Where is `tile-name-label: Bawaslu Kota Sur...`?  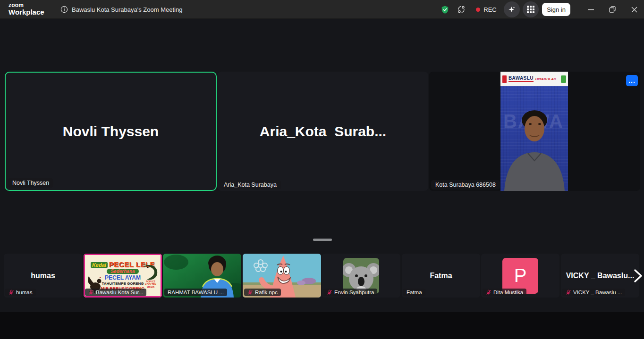
tile-name-label: Bawaslu Kota Sur... is located at coordinates (116, 292).